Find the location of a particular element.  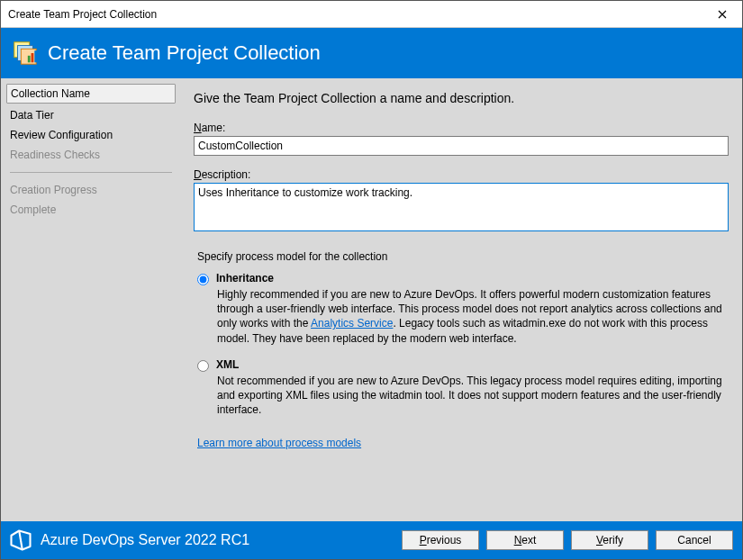

sidebar-separator is located at coordinates (91, 173).